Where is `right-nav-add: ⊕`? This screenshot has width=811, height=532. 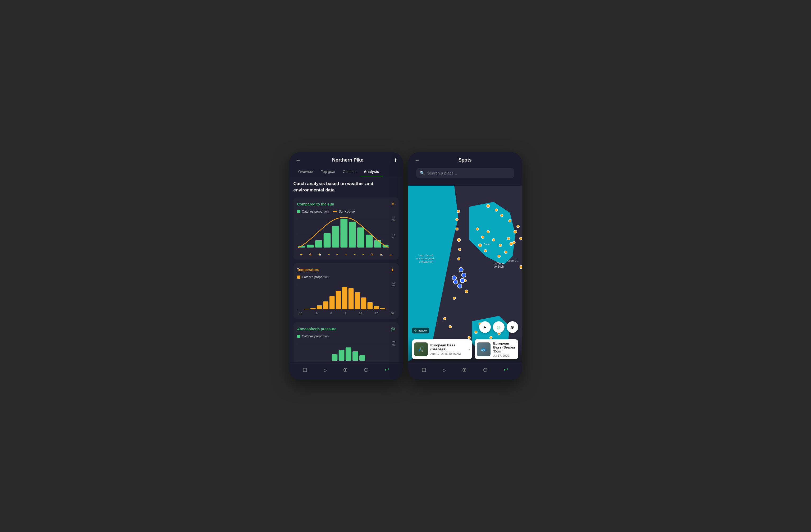
right-nav-add: ⊕ is located at coordinates (464, 370).